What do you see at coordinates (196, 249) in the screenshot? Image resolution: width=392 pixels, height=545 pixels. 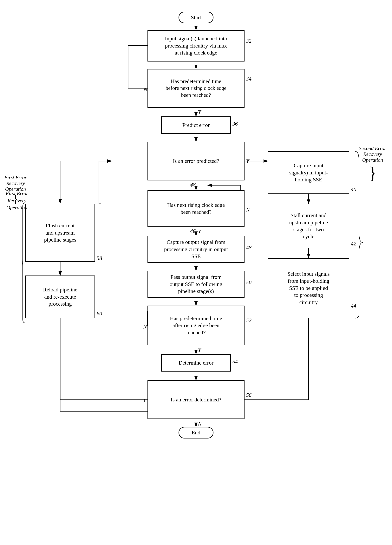 I see `node-48: Capture output signal from processing ci…` at bounding box center [196, 249].